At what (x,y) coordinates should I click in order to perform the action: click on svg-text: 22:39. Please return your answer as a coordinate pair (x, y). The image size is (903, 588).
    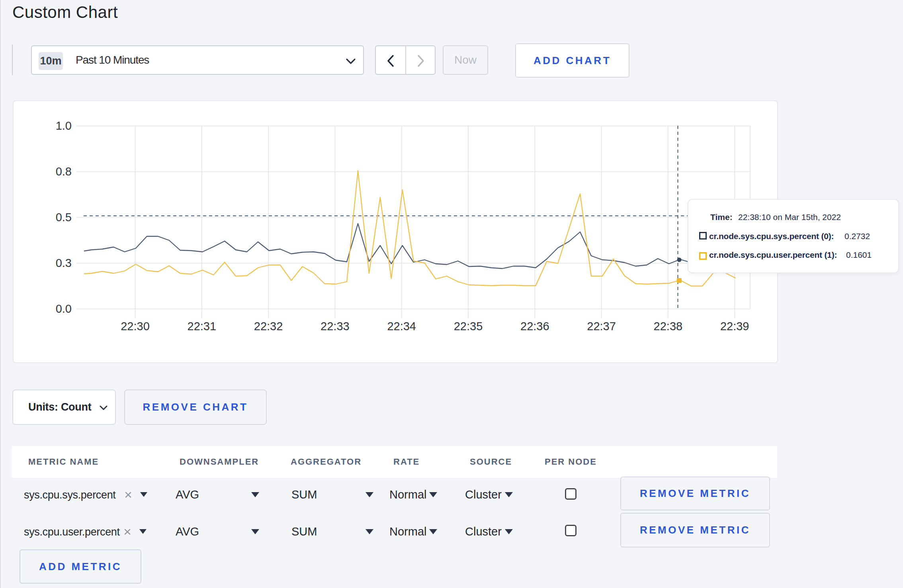
    Looking at the image, I should click on (735, 326).